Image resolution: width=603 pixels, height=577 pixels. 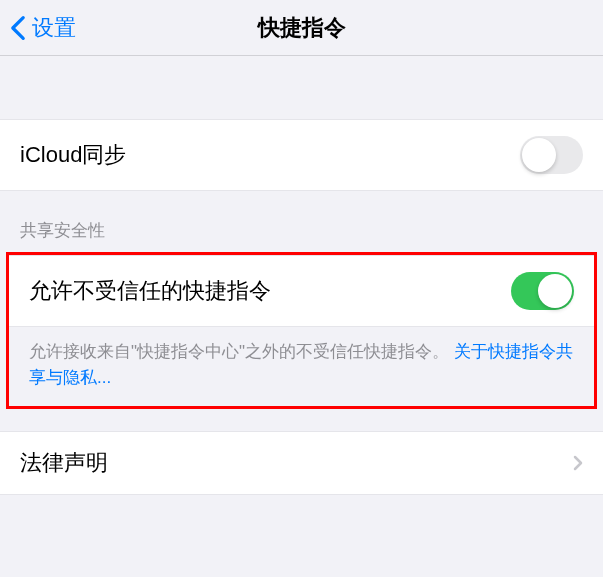 I want to click on legal-cell: 法律声明, so click(x=302, y=463).